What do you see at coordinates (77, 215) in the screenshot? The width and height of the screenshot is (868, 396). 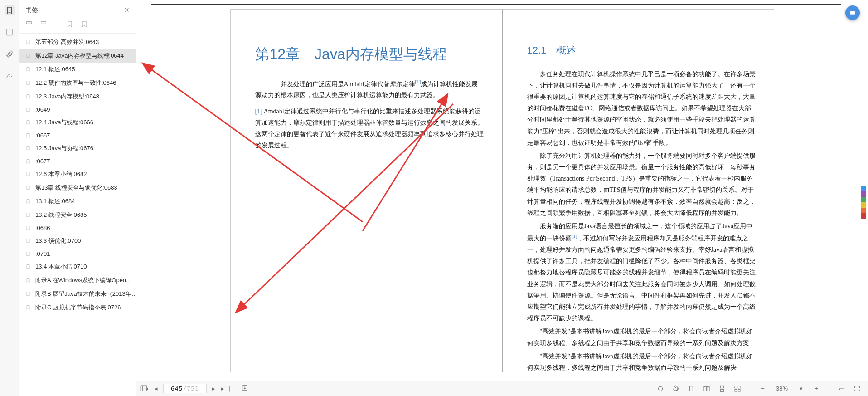 I see `bookmark-item: 13.2 线程安全:0685` at bounding box center [77, 215].